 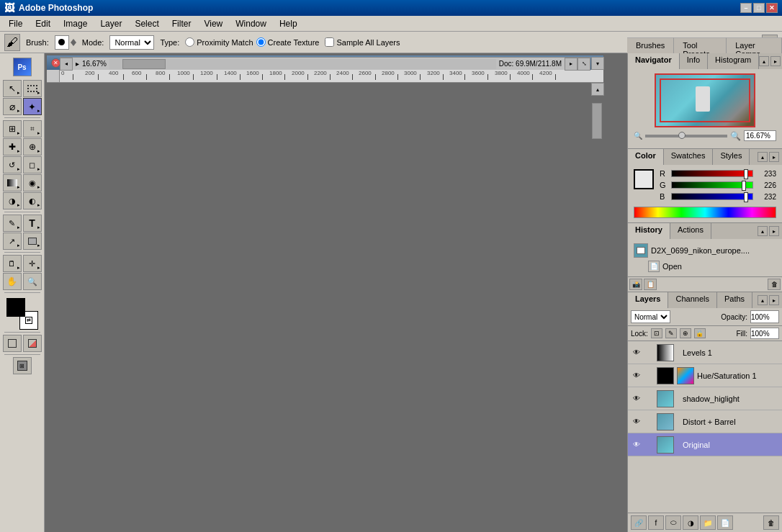 I want to click on layer-eye-shadow: 👁, so click(x=637, y=399).